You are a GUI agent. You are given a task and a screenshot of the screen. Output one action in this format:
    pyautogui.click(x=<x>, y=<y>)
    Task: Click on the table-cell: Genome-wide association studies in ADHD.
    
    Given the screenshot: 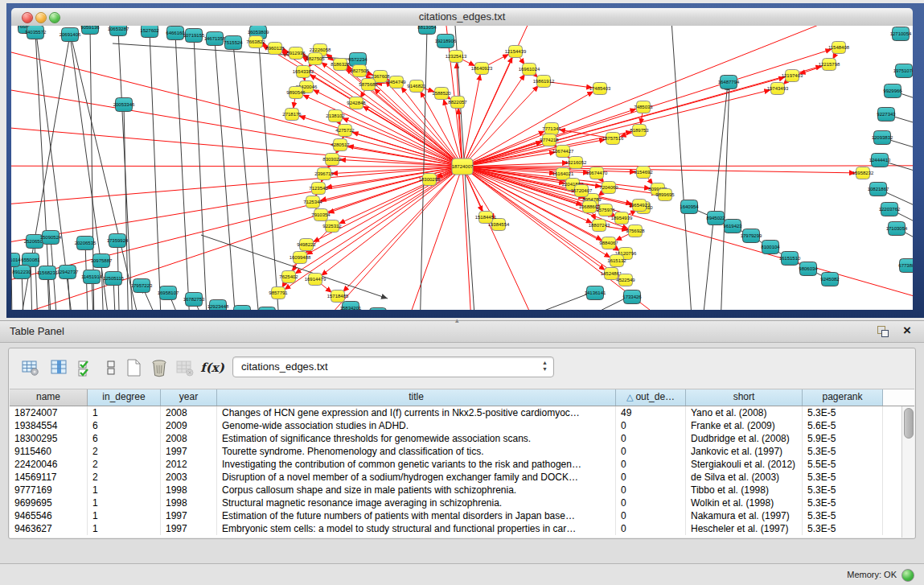 What is the action you would take?
    pyautogui.click(x=417, y=426)
    